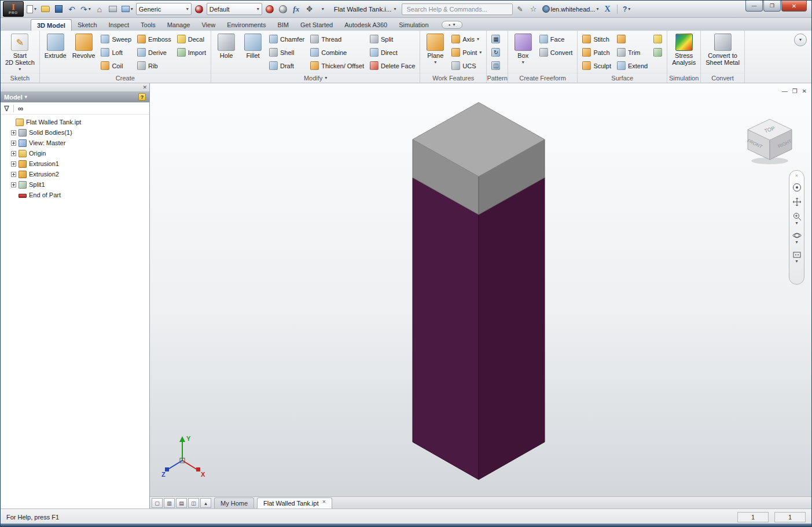 This screenshot has width=812, height=527. What do you see at coordinates (247, 25) in the screenshot?
I see `ribbon-tab-environments: Environments` at bounding box center [247, 25].